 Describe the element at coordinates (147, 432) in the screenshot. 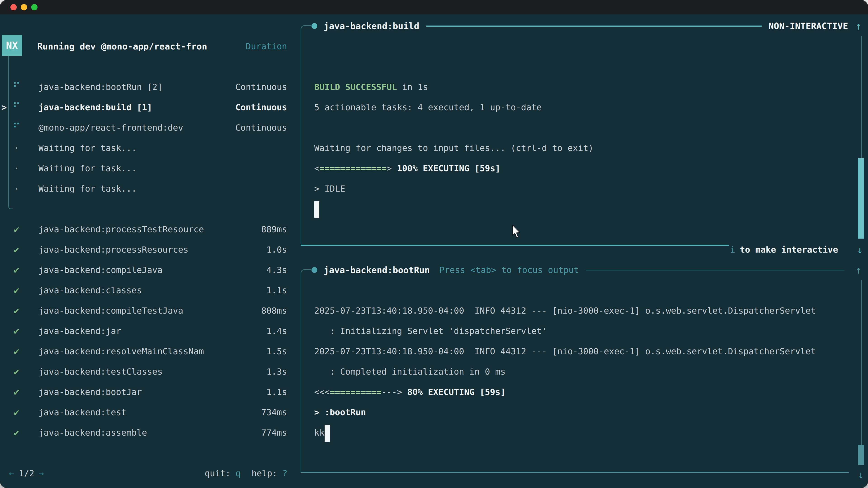

I see `task-row-done: ✔ java-backend:assemble 774ms` at that location.